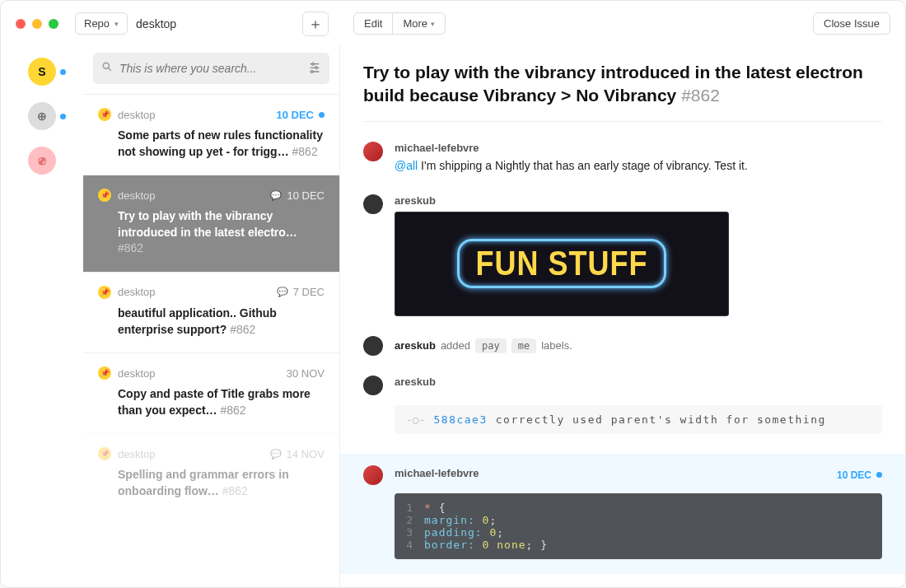 The width and height of the screenshot is (906, 588). Describe the element at coordinates (852, 23) in the screenshot. I see `close-issue-button: Close Issue` at that location.